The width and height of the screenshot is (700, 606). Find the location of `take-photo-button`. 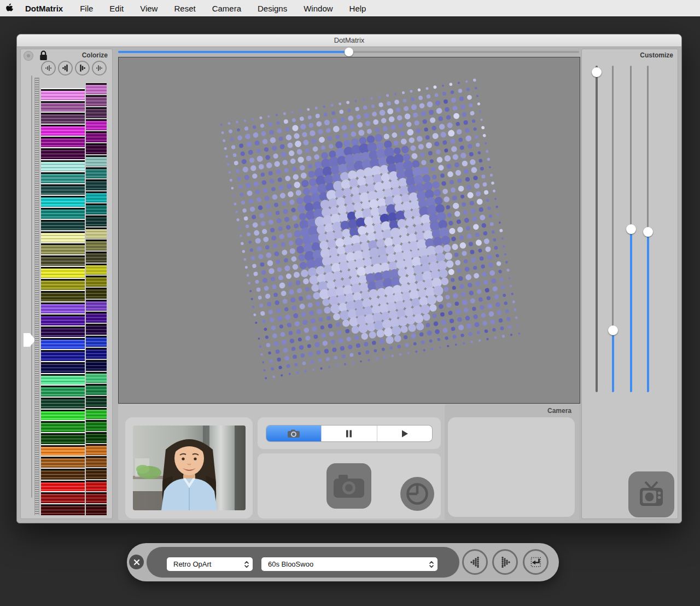

take-photo-button is located at coordinates (349, 486).